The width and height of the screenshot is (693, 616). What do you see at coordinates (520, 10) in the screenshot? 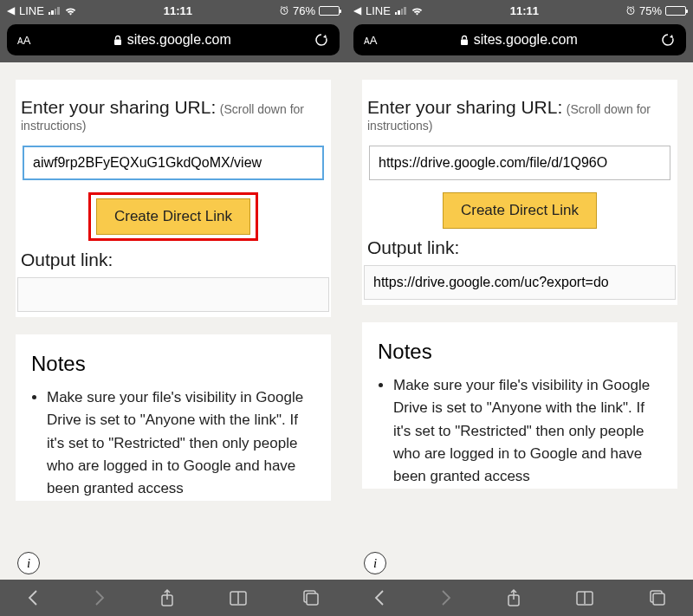
I see `status-bar: ◀ LINE 11:11 75%` at bounding box center [520, 10].